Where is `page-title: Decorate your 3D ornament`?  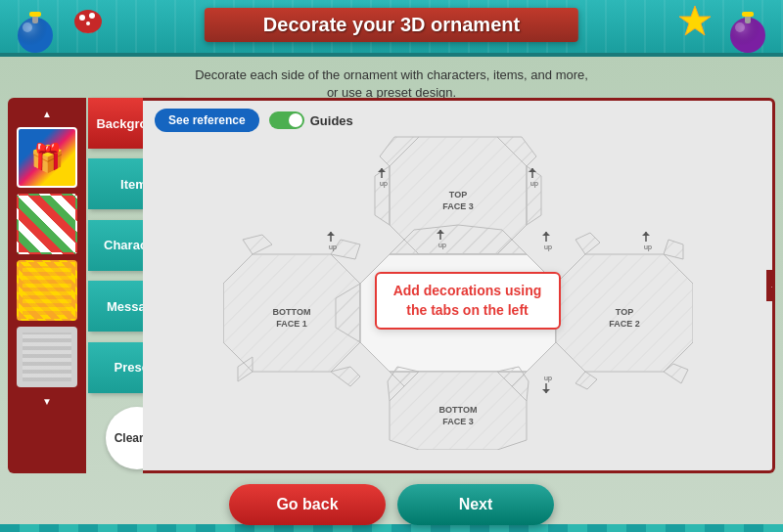
page-title: Decorate your 3D ornament is located at coordinates (392, 25).